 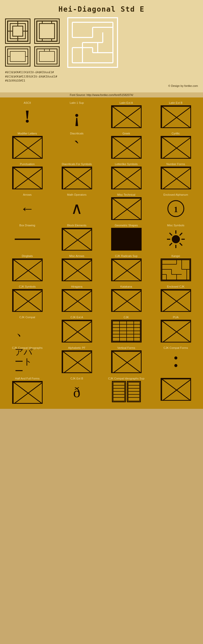 What do you see at coordinates (176, 362) in the screenshot?
I see `symbol-cjk-compat-forms` at bounding box center [176, 362].